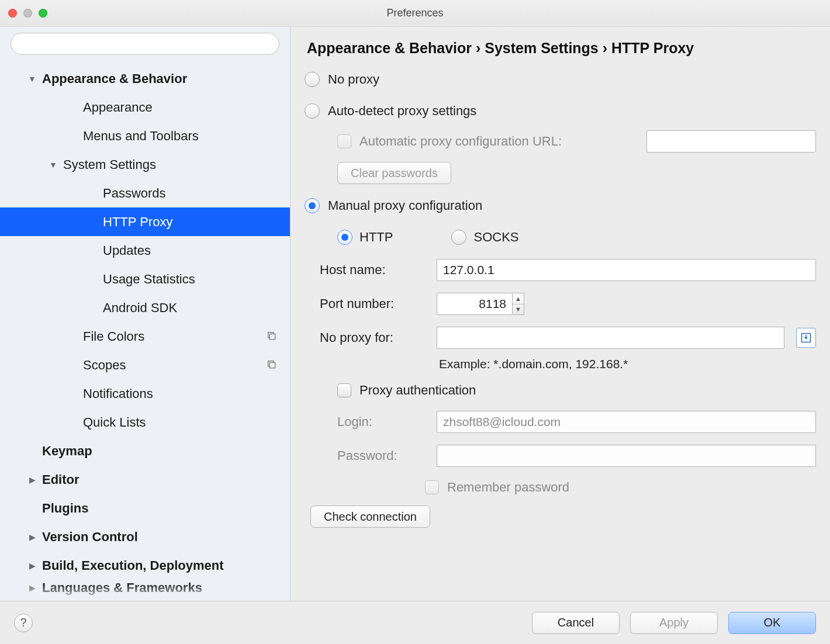 This screenshot has height=644, width=830. I want to click on auto-url-input, so click(731, 141).